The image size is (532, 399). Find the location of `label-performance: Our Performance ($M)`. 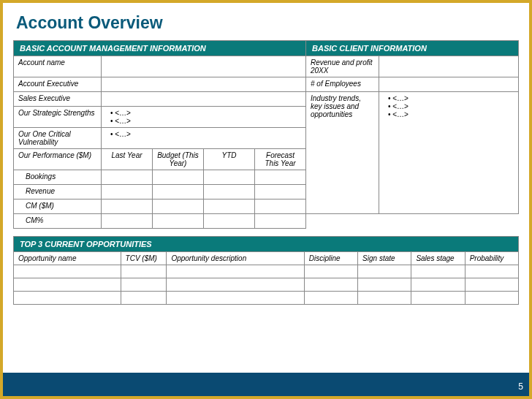

label-performance: Our Performance ($M) is located at coordinates (58, 159).